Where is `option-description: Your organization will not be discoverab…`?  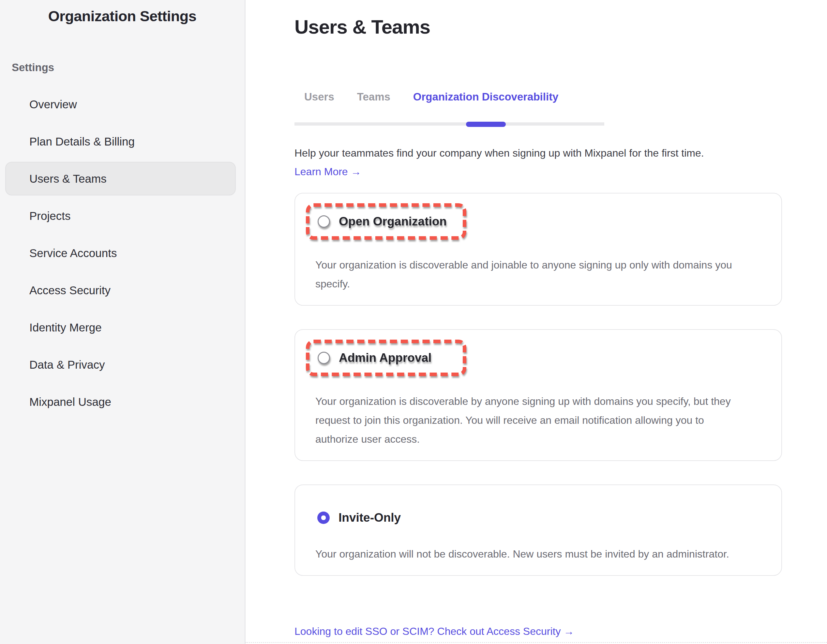 option-description: Your organization will not be discoverab… is located at coordinates (532, 554).